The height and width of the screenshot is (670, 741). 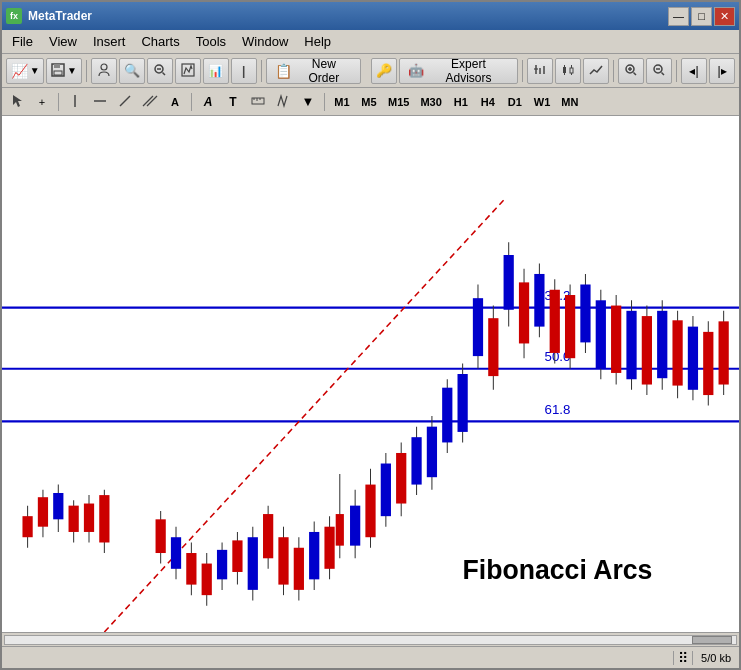 What do you see at coordinates (712, 640) in the screenshot?
I see `scroll-thumb` at bounding box center [712, 640].